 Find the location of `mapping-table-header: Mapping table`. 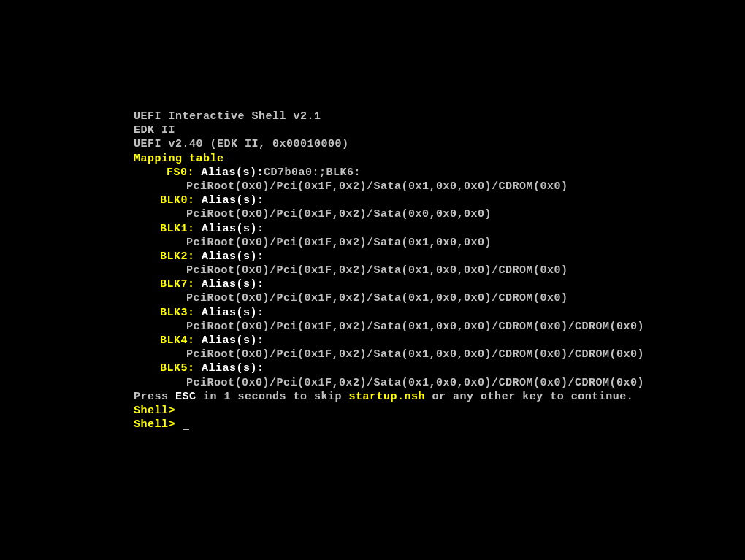

mapping-table-header: Mapping table is located at coordinates (440, 159).